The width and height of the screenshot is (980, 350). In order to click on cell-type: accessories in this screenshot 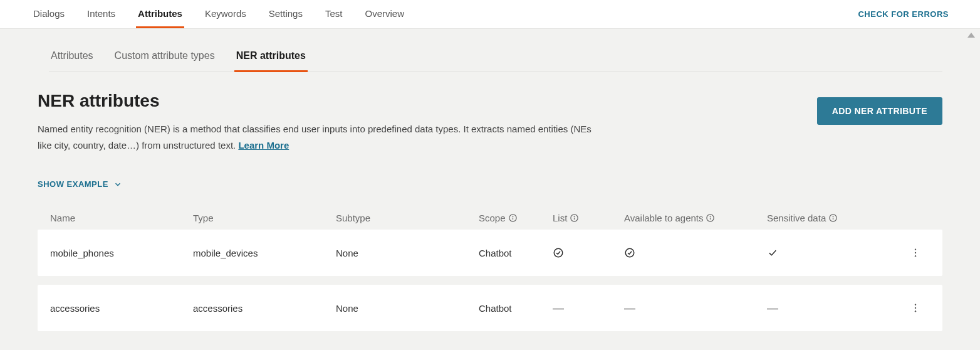, I will do `click(264, 308)`.